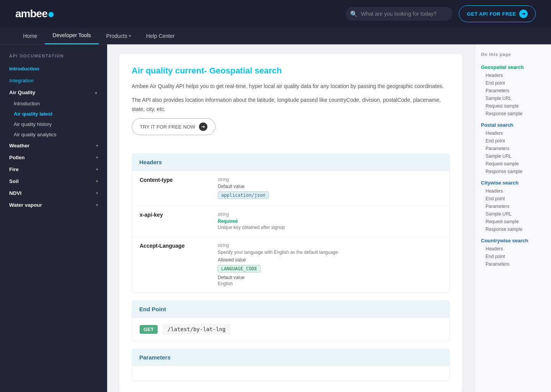  I want to click on param-row-accept-language: Accept-Language string Specify your lang…, so click(291, 265).